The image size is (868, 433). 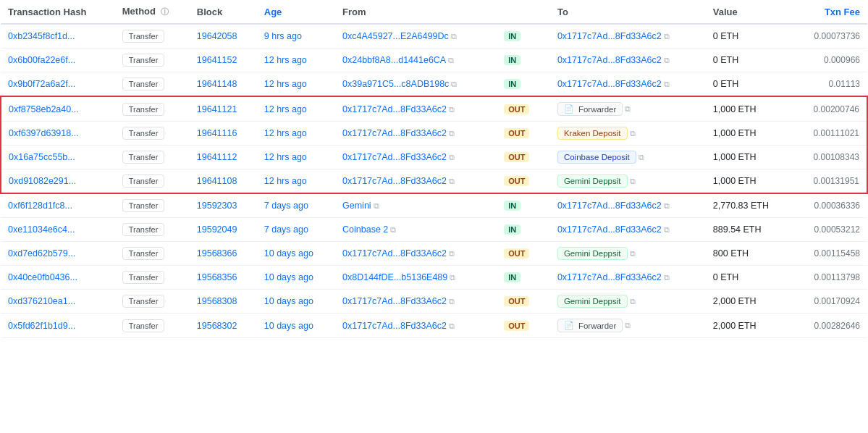 What do you see at coordinates (217, 181) in the screenshot?
I see `block-link: 19641108` at bounding box center [217, 181].